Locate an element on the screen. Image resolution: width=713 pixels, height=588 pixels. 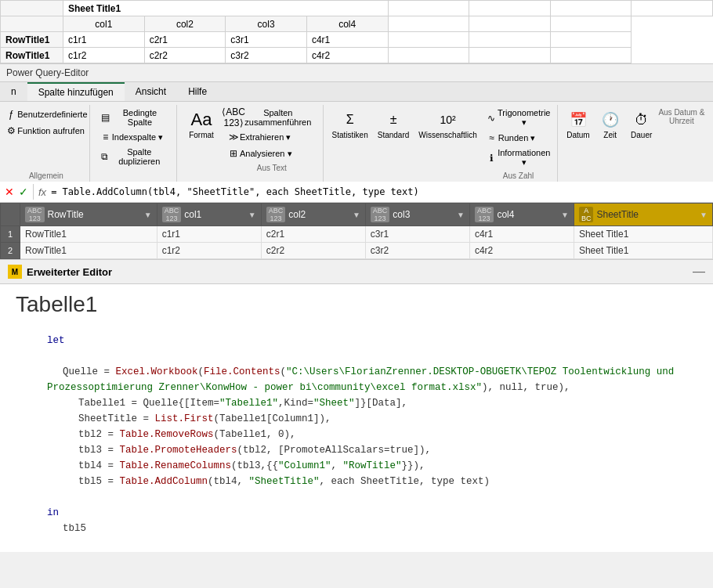
col-header-sheettitle: ABC SheetTitle ▼ is located at coordinates (642, 215).